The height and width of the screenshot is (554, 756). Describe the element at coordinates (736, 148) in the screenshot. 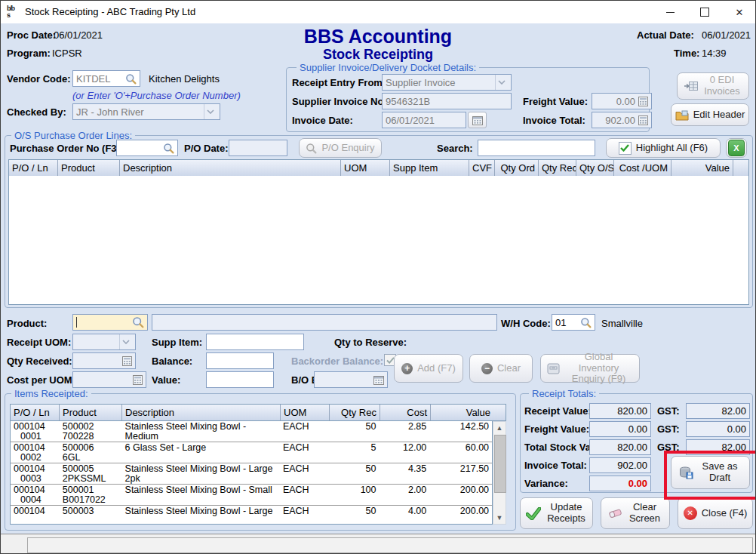

I see `export-excel-button: X` at that location.